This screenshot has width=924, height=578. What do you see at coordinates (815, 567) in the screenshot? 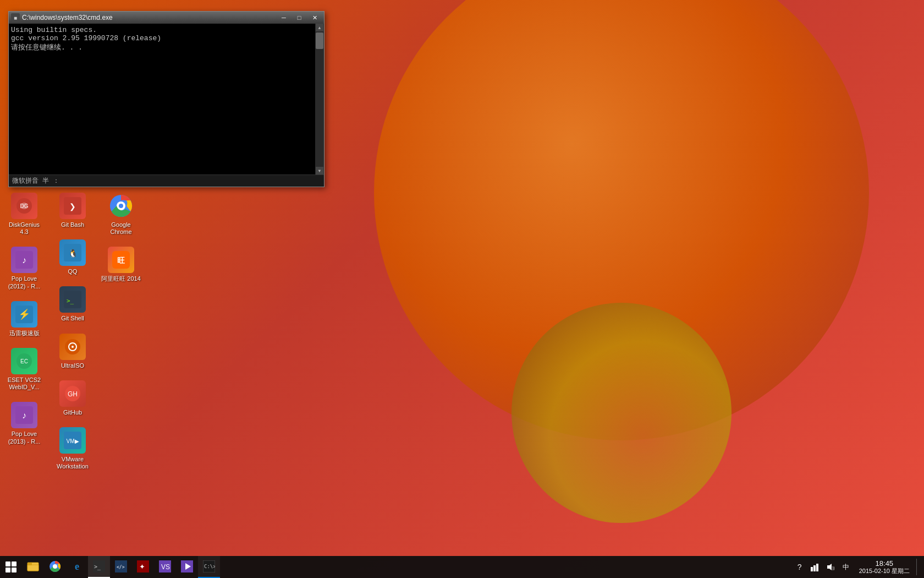
I see `tray-network-icon` at bounding box center [815, 567].